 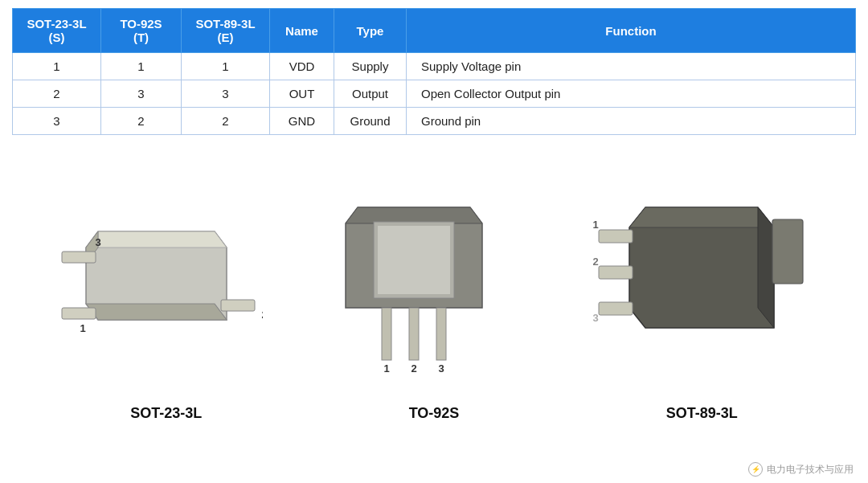 I want to click on header-func: Function, so click(x=632, y=31).